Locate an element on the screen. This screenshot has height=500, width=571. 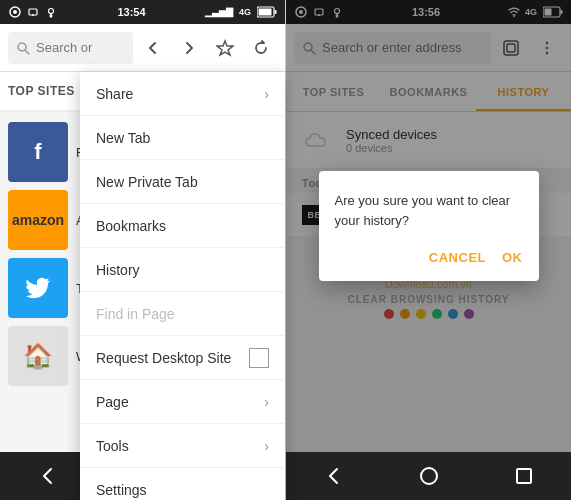
back-nav-button-left is located at coordinates (48, 476).